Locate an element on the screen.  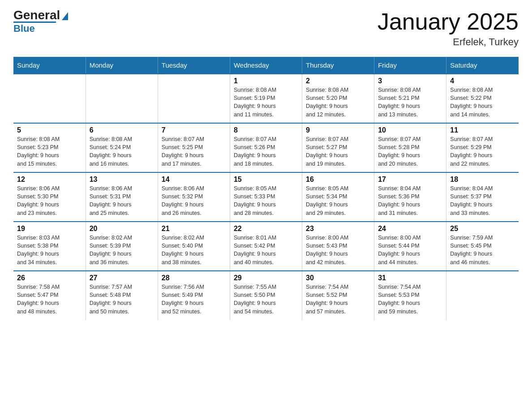
day-info: Sunrise: 8:05 AM Sunset: 5:34 PM Dayligh… is located at coordinates (338, 201).